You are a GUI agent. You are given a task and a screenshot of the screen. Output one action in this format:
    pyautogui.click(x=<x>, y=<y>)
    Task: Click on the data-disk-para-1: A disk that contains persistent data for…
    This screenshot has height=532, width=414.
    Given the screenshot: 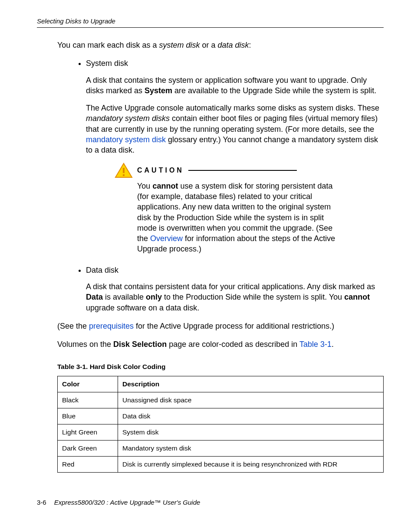 What is the action you would take?
    pyautogui.click(x=235, y=297)
    